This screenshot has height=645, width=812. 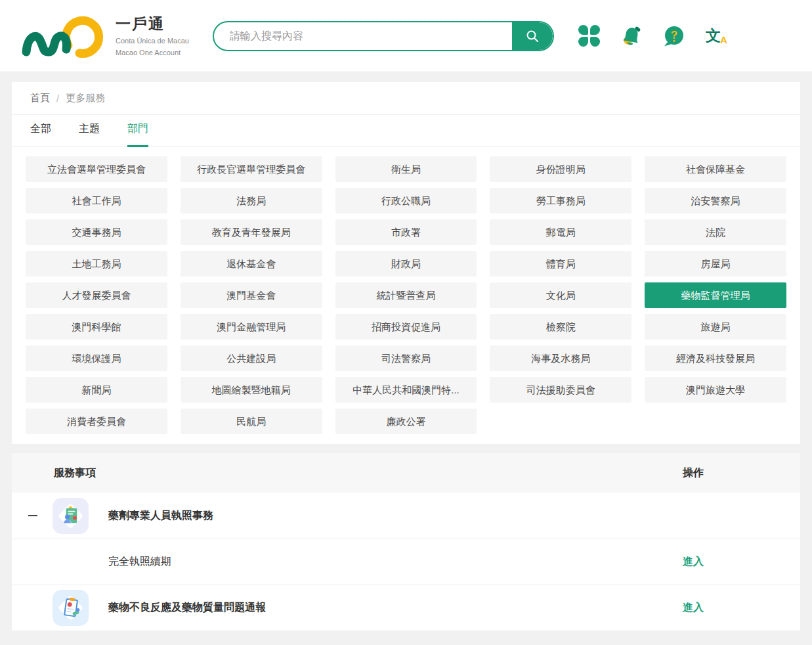 What do you see at coordinates (96, 169) in the screenshot?
I see `department-button: 立法會選舉管理委員會` at bounding box center [96, 169].